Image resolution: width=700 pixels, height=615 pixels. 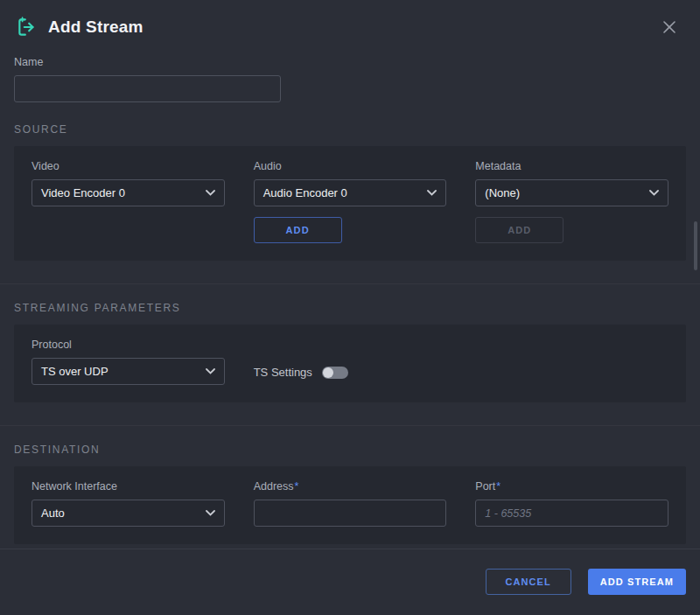 What do you see at coordinates (128, 504) in the screenshot?
I see `network-interface-column: Network Interface Auto` at bounding box center [128, 504].